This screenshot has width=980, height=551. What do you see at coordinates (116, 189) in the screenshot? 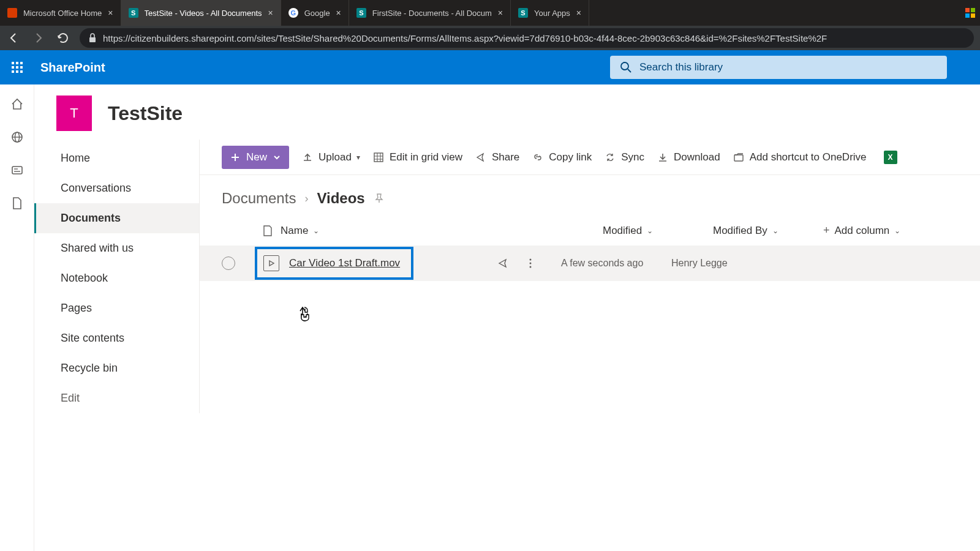
I see `nav-conversations: Conversations` at bounding box center [116, 189].